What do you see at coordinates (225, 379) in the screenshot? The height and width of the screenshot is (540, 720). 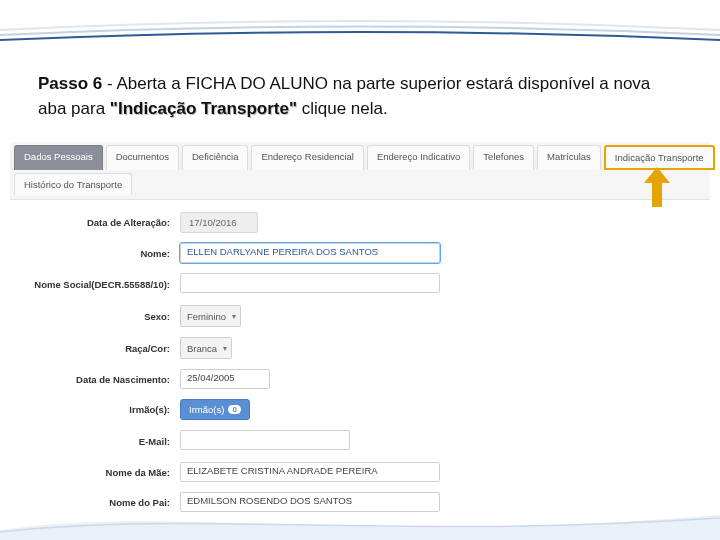 I see `input-data-nascimento: 25/04/2005` at bounding box center [225, 379].